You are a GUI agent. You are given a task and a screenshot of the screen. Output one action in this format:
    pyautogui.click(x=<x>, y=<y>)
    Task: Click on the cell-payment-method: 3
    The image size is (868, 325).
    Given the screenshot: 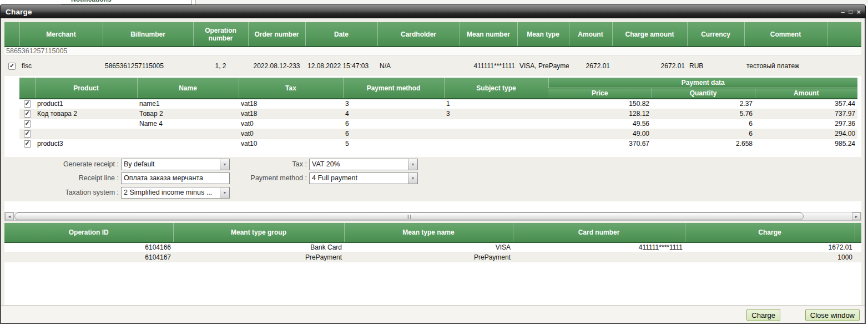 What is the action you would take?
    pyautogui.click(x=393, y=104)
    